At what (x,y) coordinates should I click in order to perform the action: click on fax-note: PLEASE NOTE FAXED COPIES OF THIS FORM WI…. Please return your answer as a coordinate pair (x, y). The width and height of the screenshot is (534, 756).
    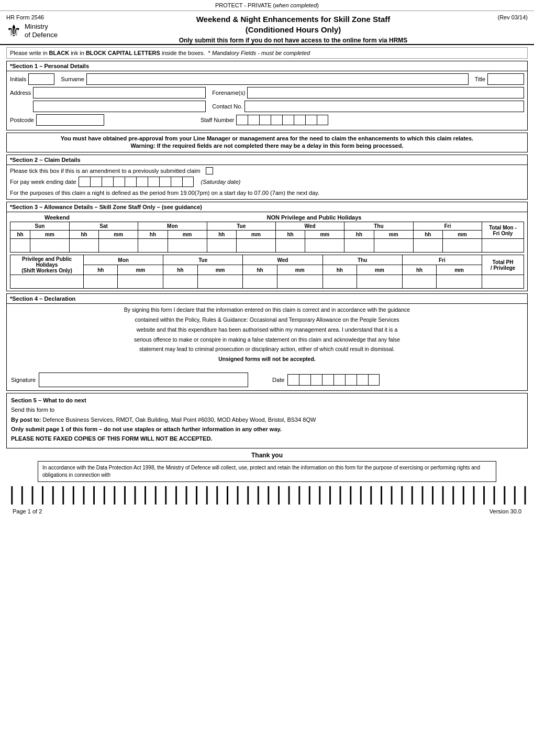
    Looking at the image, I should click on (112, 439).